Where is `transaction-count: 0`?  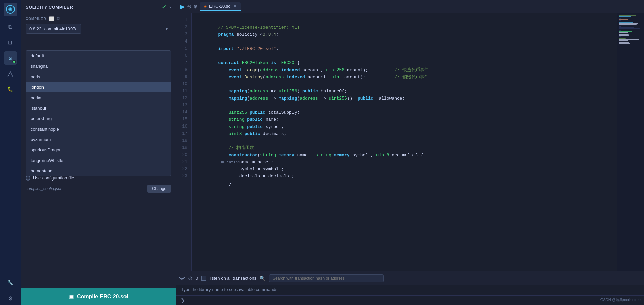
transaction-count: 0 is located at coordinates (197, 278).